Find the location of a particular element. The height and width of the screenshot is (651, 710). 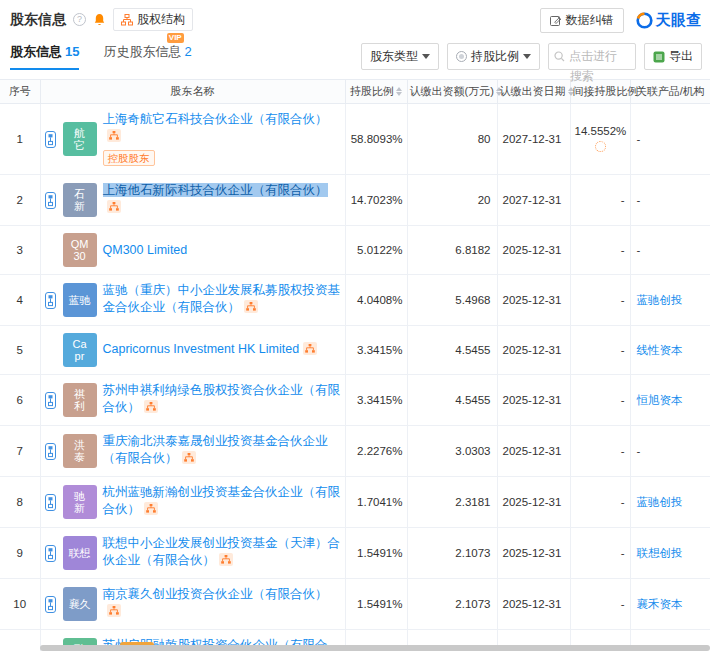

bell-icon is located at coordinates (100, 20).